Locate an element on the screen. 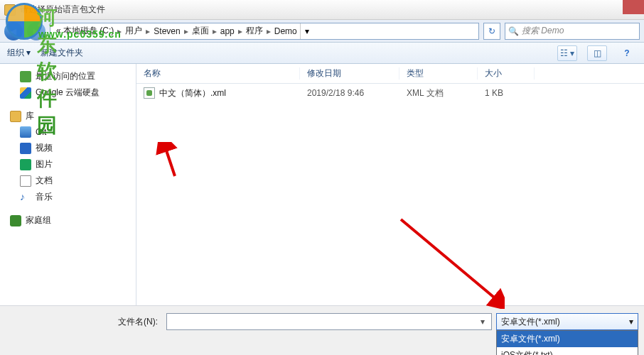 This screenshot has height=355, width=644. sidebar-item-recent: 最近访问的位置 is located at coordinates (68, 77).